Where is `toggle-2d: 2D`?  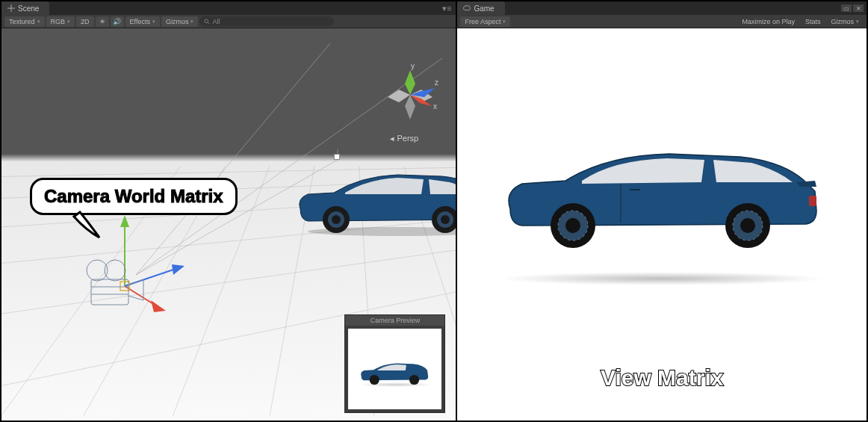
toggle-2d: 2D is located at coordinates (85, 22).